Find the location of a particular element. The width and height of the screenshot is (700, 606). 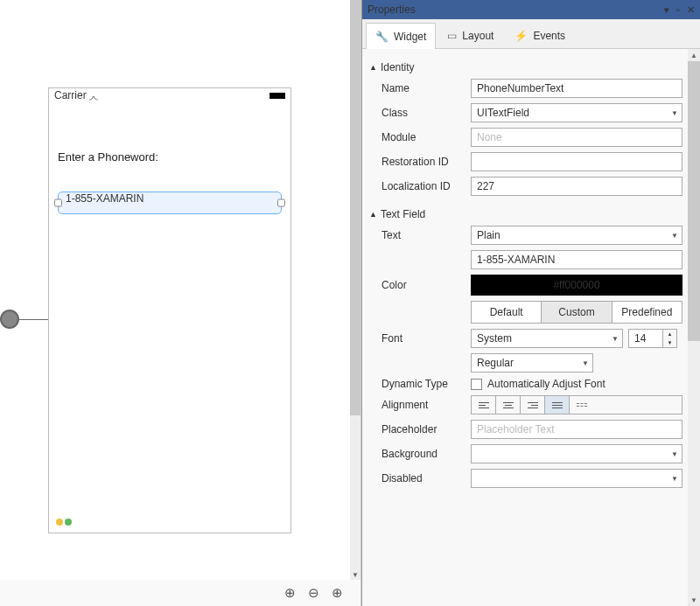

section-identity: ▲ Identity is located at coordinates (526, 67).